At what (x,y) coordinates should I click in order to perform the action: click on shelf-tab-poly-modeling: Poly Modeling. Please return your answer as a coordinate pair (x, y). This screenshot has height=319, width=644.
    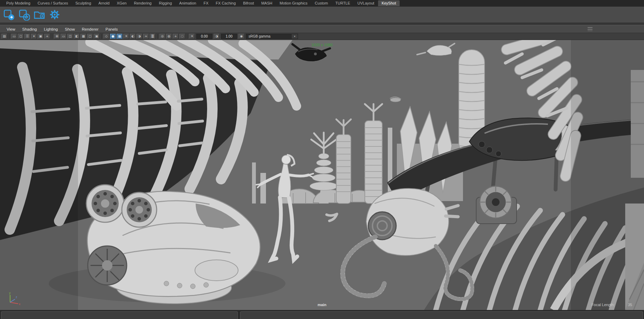
    Looking at the image, I should click on (18, 3).